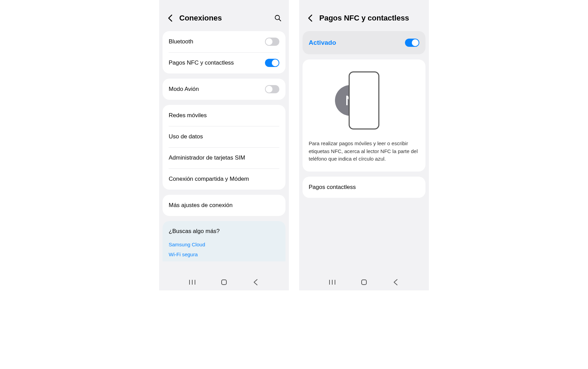  What do you see at coordinates (272, 42) in the screenshot?
I see `toggle-bluetooth` at bounding box center [272, 42].